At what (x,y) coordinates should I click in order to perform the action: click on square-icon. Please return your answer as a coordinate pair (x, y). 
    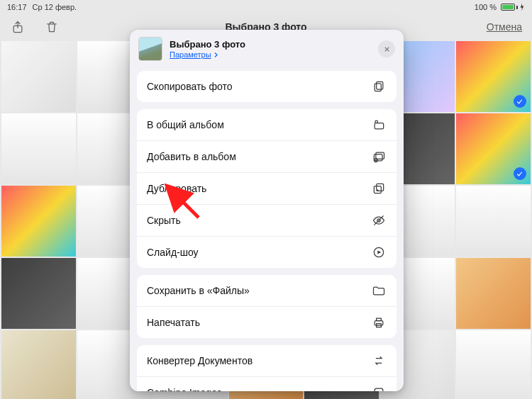
    Looking at the image, I should click on (379, 388).